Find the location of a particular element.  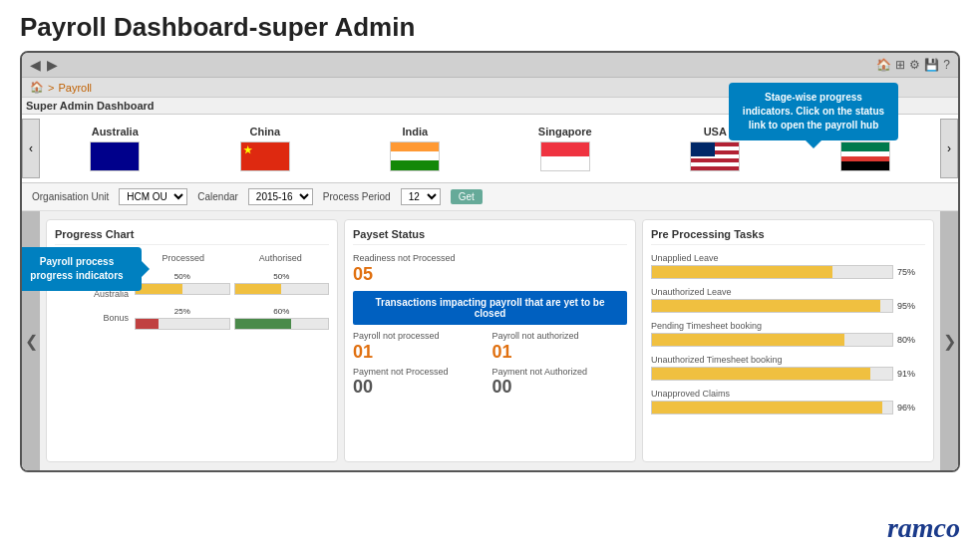

payset-readiness-value: 05 is located at coordinates (490, 275).